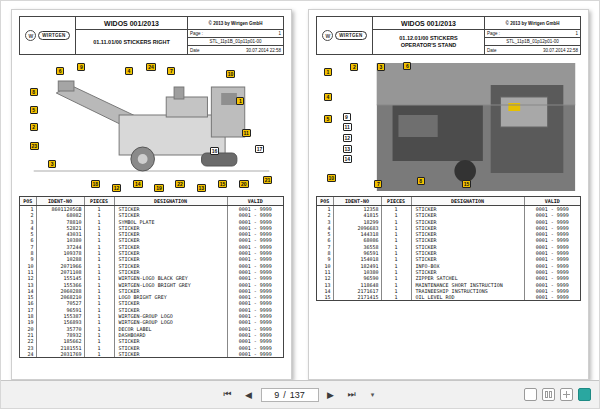 Image resolution: width=600 pixels, height=409 pixels. What do you see at coordinates (132, 24) in the screenshot?
I see `doc-title: WIDOS 001/2013` at bounding box center [132, 24].